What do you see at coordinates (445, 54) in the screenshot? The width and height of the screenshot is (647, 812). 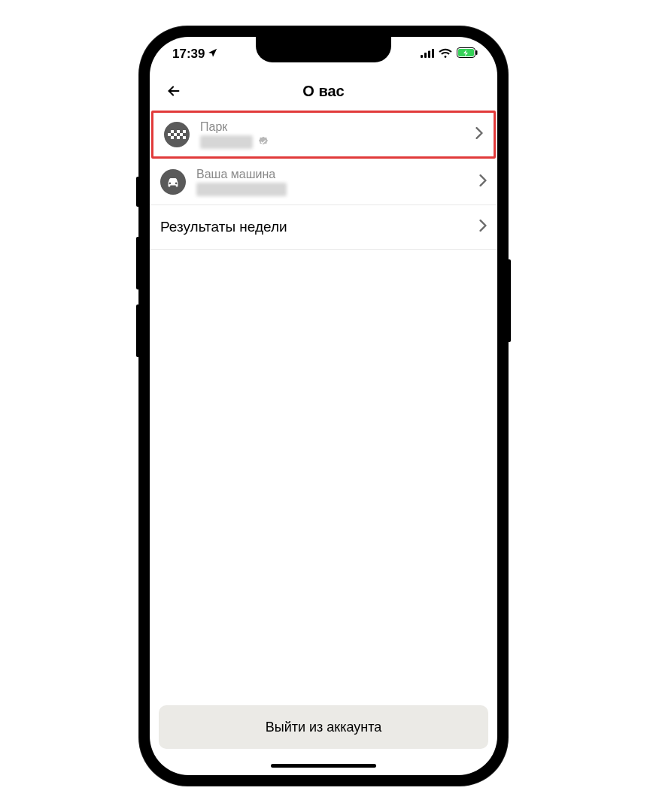 I see `wifi-icon` at bounding box center [445, 54].